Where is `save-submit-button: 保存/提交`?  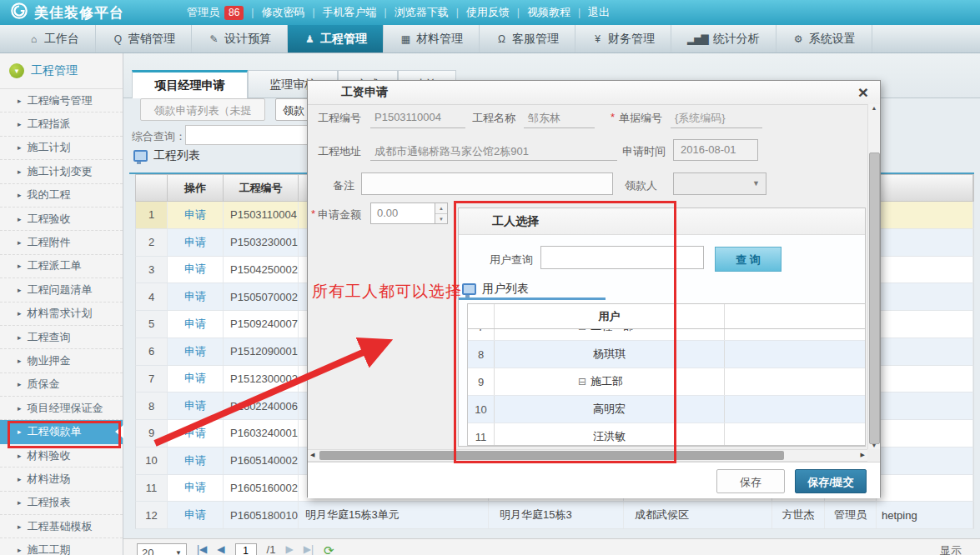 save-submit-button: 保存/提交 is located at coordinates (831, 482).